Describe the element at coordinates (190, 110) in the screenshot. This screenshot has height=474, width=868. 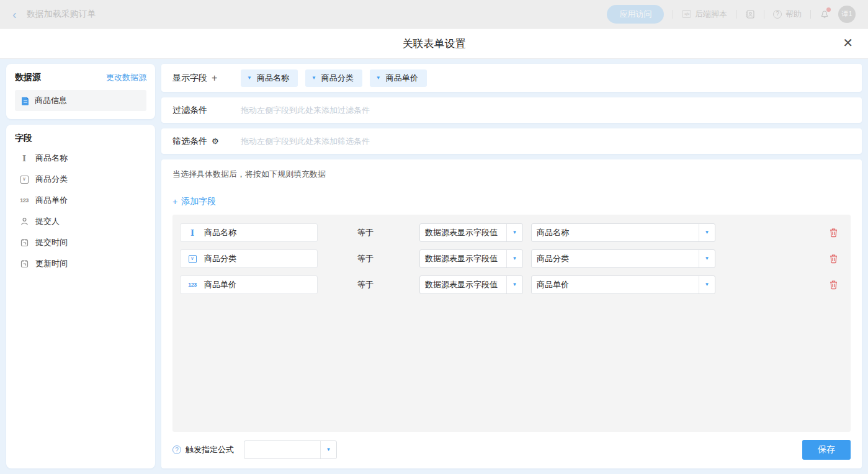
I see `filter-condition-label: 过滤条件` at that location.